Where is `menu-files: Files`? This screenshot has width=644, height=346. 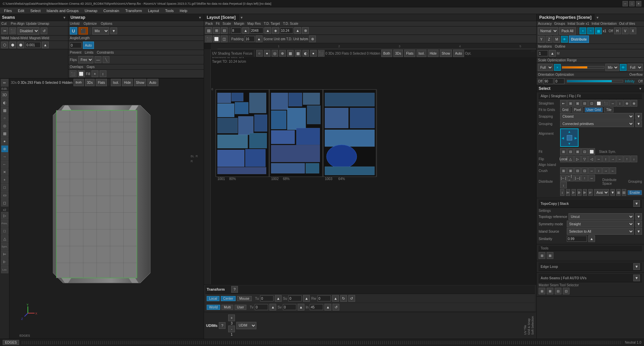
menu-files: Files is located at coordinates (8, 11).